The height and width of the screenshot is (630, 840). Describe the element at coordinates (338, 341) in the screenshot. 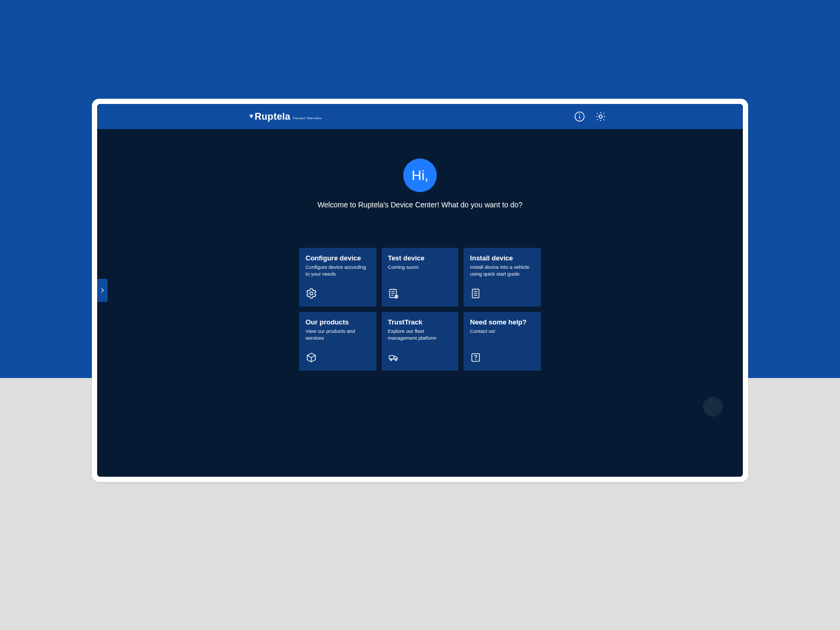

I see `tile-our-products: Our products View our products and servi…` at that location.